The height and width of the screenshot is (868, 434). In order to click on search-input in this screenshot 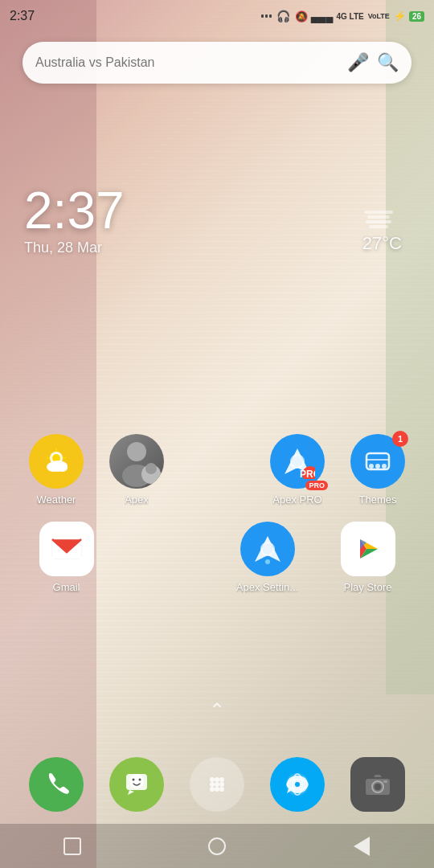, I will do `click(187, 63)`.